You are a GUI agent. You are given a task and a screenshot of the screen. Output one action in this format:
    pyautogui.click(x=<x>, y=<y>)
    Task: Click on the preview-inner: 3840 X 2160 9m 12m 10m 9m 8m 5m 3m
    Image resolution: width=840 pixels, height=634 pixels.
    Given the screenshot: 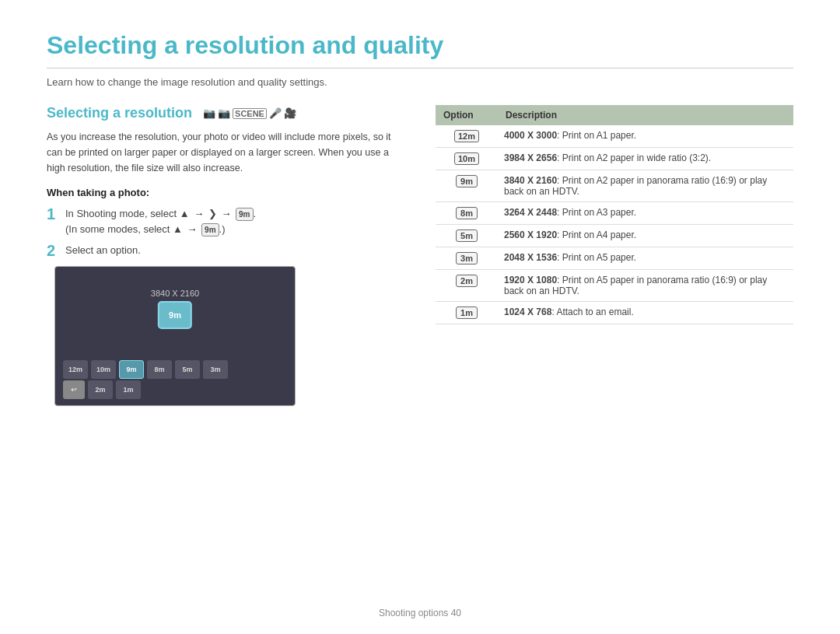 What is the action you would take?
    pyautogui.click(x=175, y=336)
    